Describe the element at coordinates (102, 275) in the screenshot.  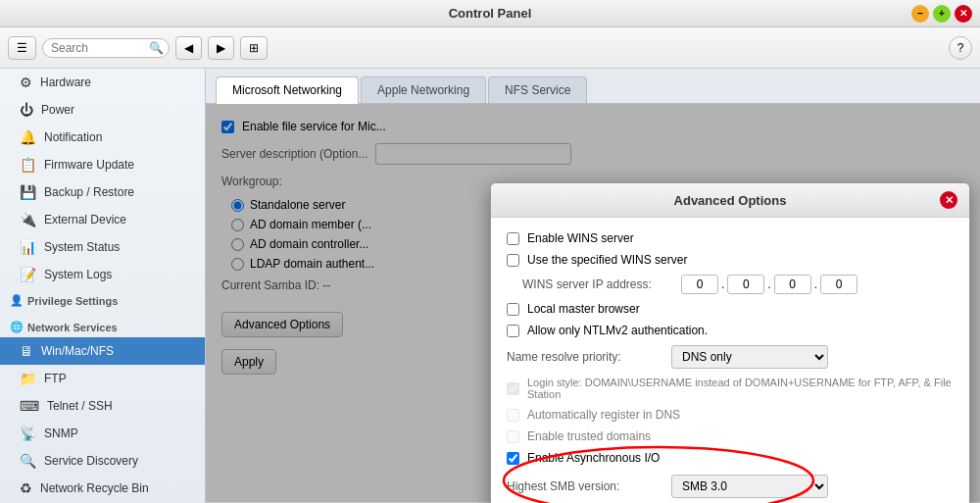
I see `sidebar-item-logs: 📝 System Logs` at that location.